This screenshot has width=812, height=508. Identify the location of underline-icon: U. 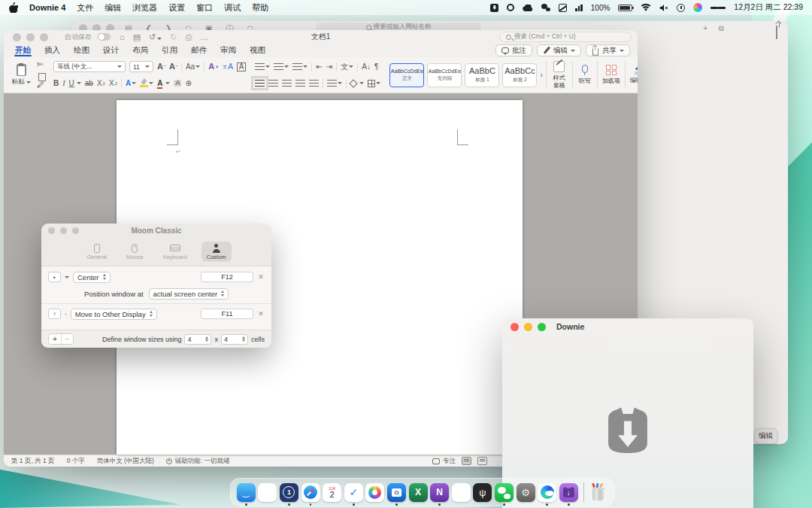
(75, 84).